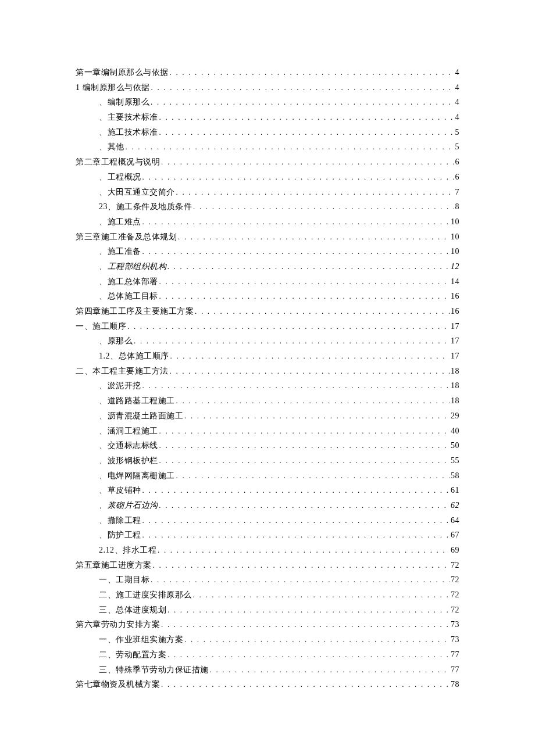 Image resolution: width=535 pixels, height=756 pixels. Describe the element at coordinates (458, 177) in the screenshot. I see `toc-entry-page: 6` at that location.